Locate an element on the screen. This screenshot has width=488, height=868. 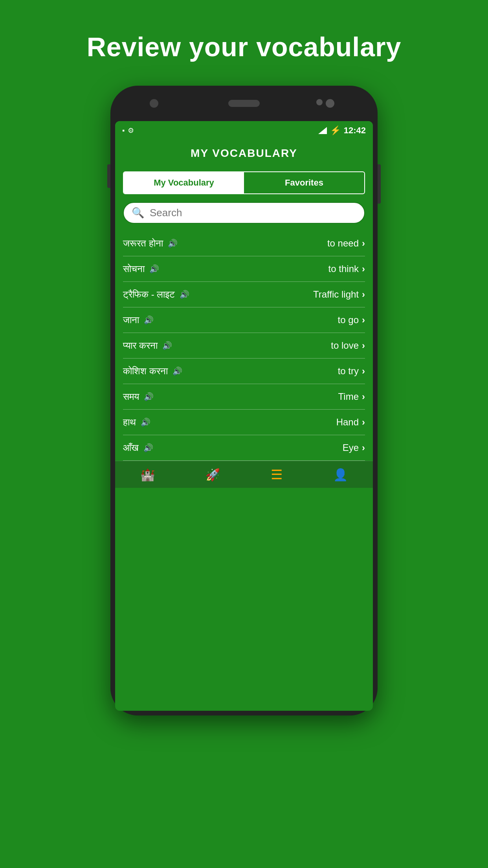
vocab-left-0: जरूरत होना 🔊 is located at coordinates (150, 243).